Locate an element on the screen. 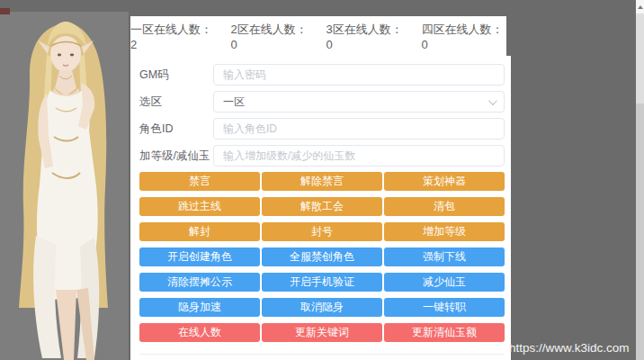  scroll-up-button is located at coordinates (640, 7).